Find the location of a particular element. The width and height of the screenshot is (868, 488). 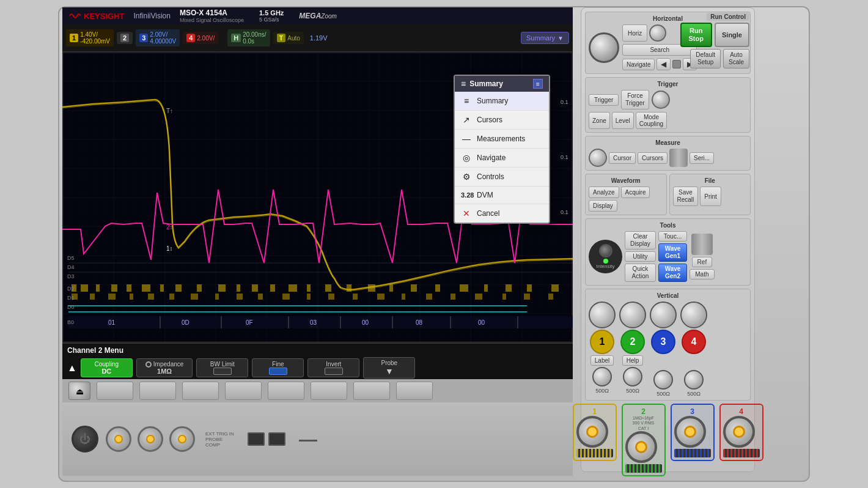

sample-rate: 5 GSa/s is located at coordinates (271, 20).